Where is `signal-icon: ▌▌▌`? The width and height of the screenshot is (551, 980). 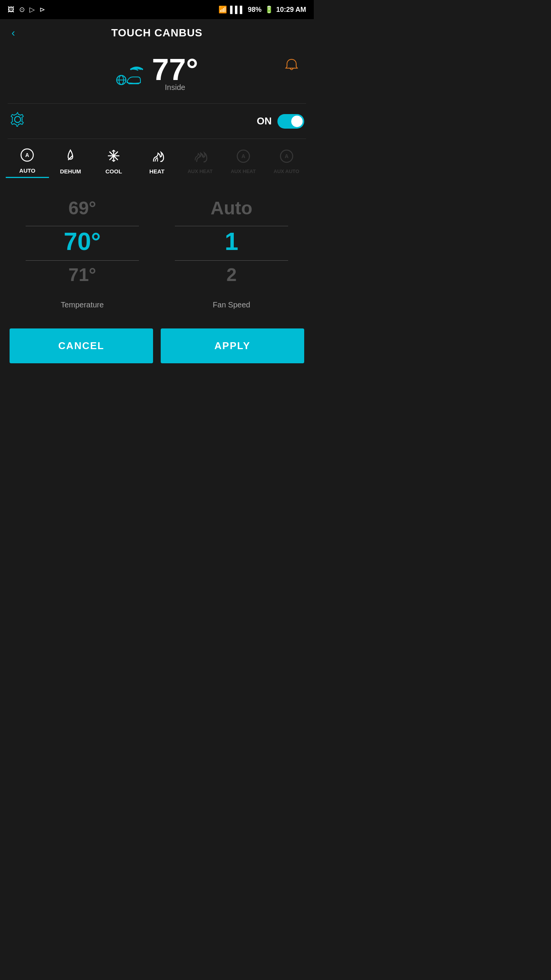 signal-icon: ▌▌▌ is located at coordinates (237, 10).